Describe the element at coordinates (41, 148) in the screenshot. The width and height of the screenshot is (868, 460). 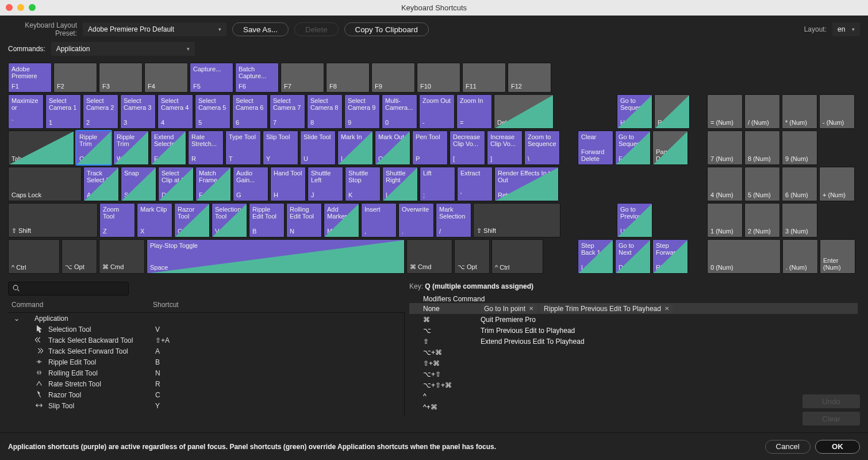
I see `key-tab: Tab` at that location.